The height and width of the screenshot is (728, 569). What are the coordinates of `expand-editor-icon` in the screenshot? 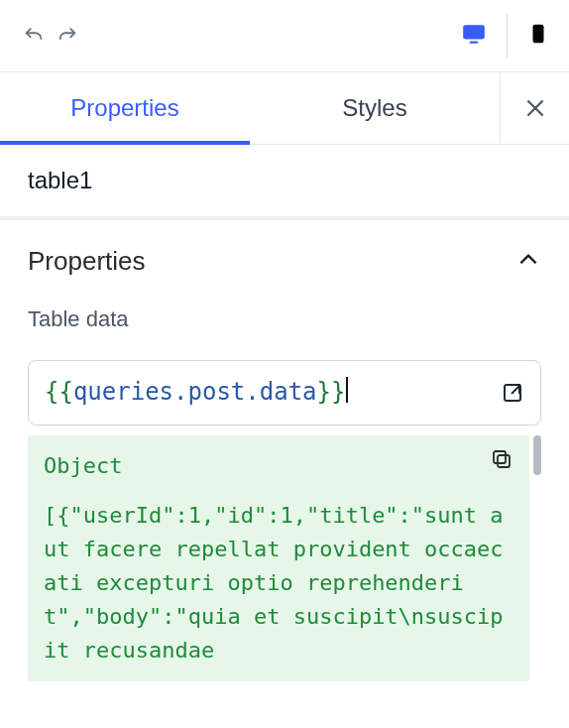 It's located at (512, 393).